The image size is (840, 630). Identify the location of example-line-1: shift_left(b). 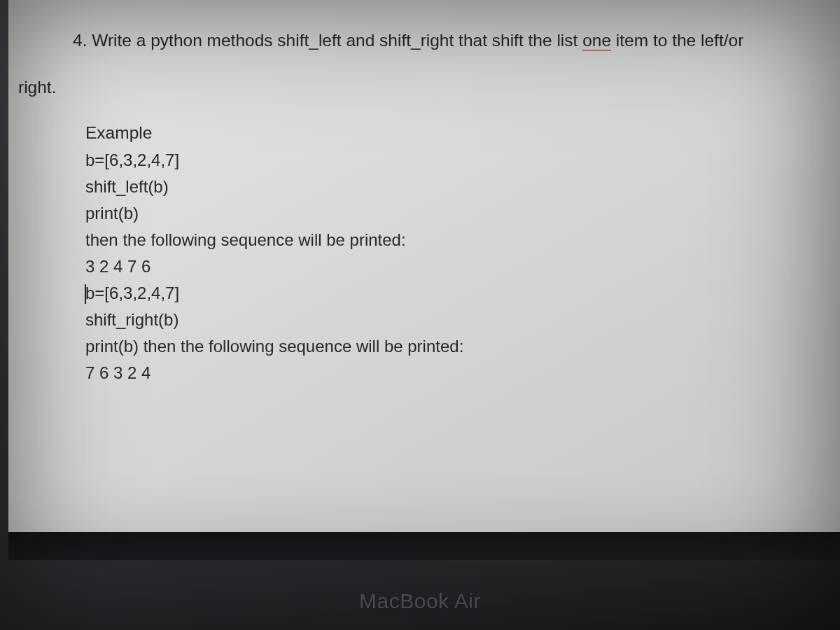
(459, 187).